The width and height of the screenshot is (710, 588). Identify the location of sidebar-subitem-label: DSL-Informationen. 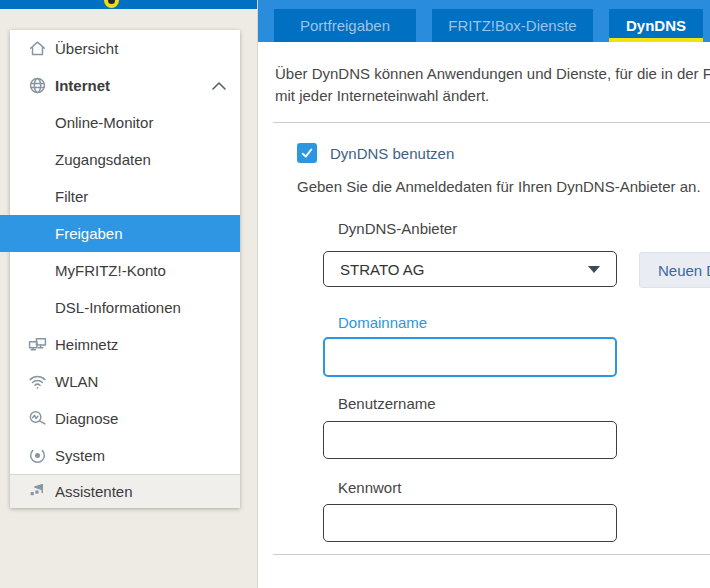
(118, 308).